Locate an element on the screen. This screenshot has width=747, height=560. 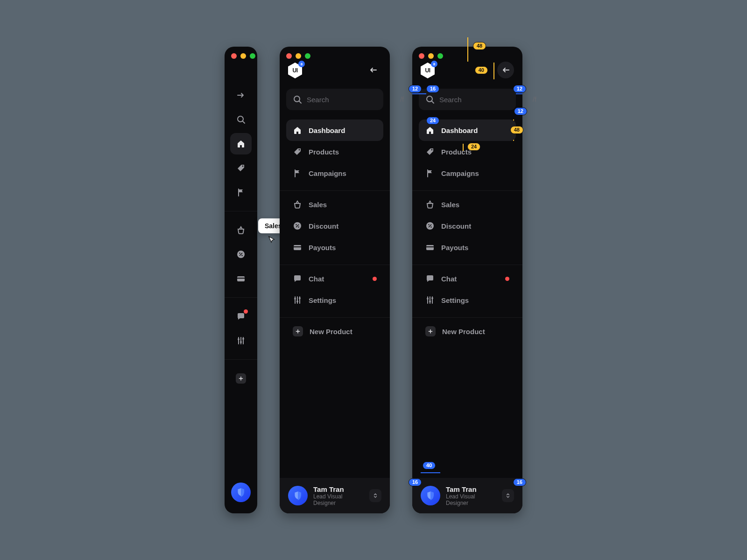
nav-dashboard is located at coordinates (241, 144).